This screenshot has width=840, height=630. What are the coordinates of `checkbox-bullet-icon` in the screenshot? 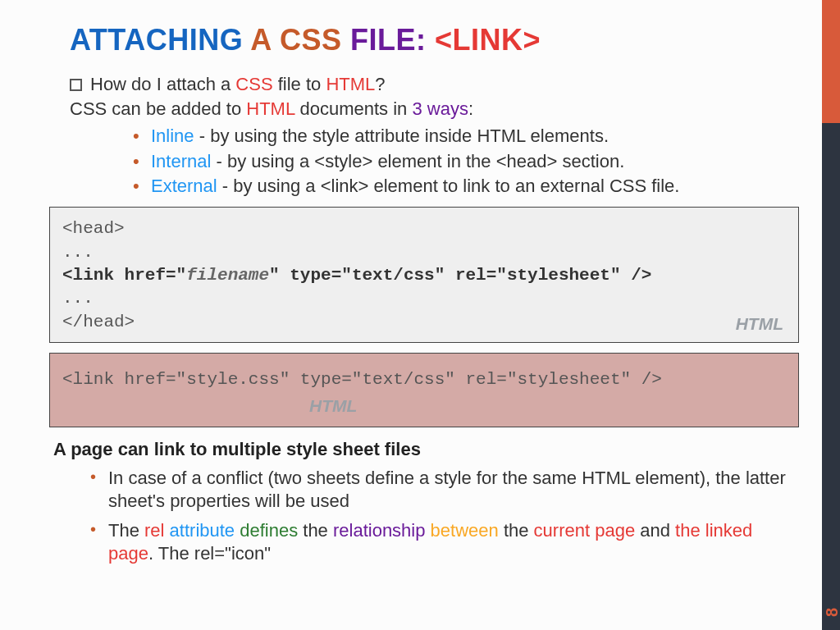 It's located at (75, 85).